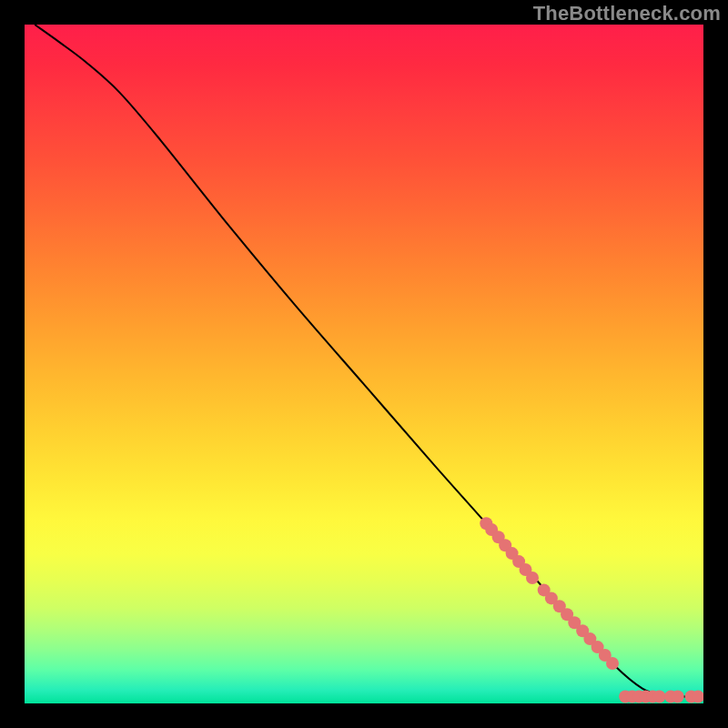 The height and width of the screenshot is (728, 728). I want to click on watermark-text: TheBottleneck.com, so click(627, 14).